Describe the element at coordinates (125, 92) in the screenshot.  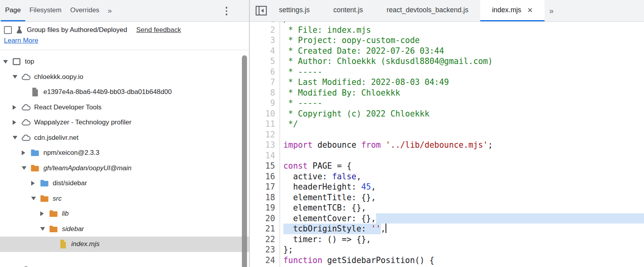
I see `tree-item-e1397e4a-8ba6-44b9-bb03-dba01b648d00: e1397e4a-8ba6-44b9-bb03-dba01b648d00` at that location.